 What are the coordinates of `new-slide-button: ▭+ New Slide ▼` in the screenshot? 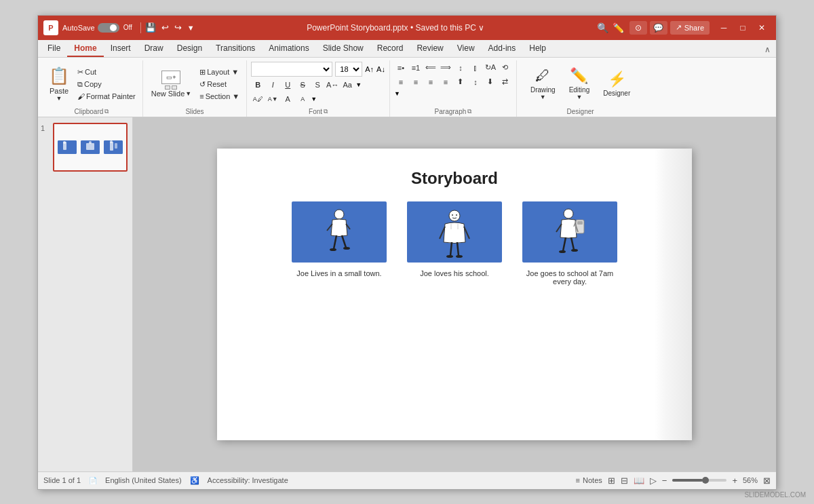 It's located at (171, 84).